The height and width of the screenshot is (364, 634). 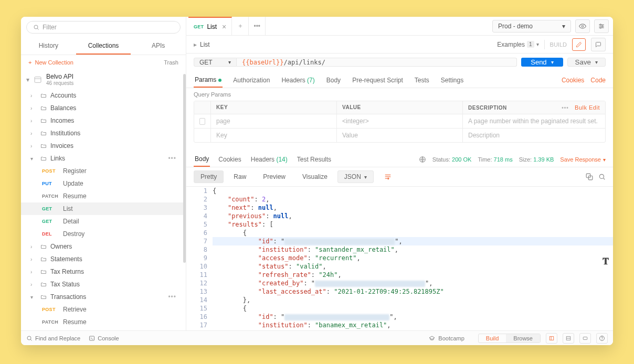 I want to click on tab-options-icon: •••, so click(x=257, y=26).